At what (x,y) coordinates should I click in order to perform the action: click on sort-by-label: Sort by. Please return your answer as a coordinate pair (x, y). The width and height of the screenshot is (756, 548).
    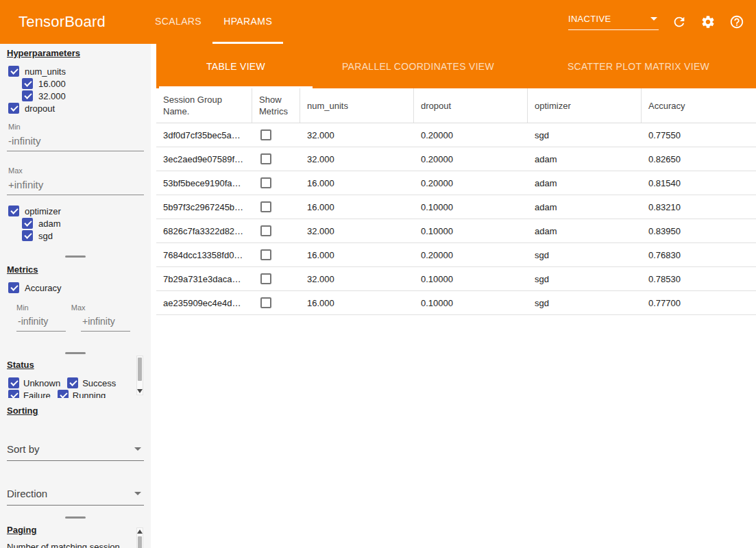
    Looking at the image, I should click on (23, 449).